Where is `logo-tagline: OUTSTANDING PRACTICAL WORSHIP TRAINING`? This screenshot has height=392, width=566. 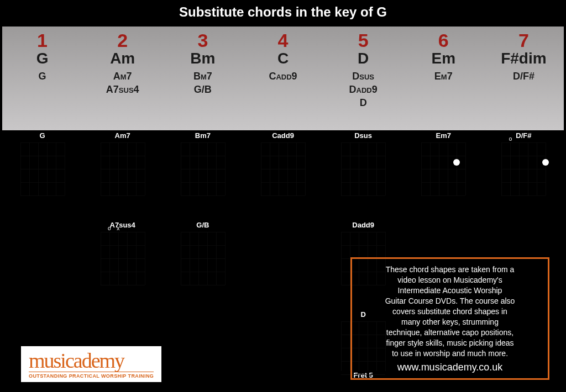
logo-tagline: OUTSTANDING PRACTICAL WORSHIP TRAINING is located at coordinates (91, 375).